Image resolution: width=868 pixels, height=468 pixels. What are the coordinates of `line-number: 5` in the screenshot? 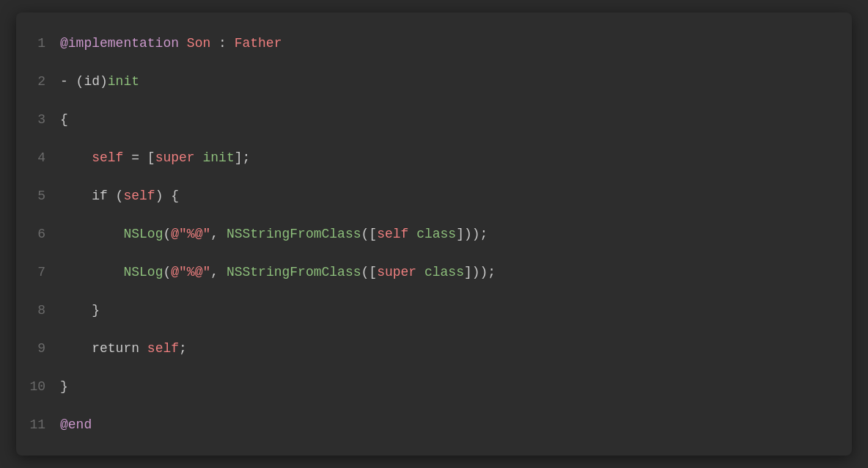 It's located at (38, 196).